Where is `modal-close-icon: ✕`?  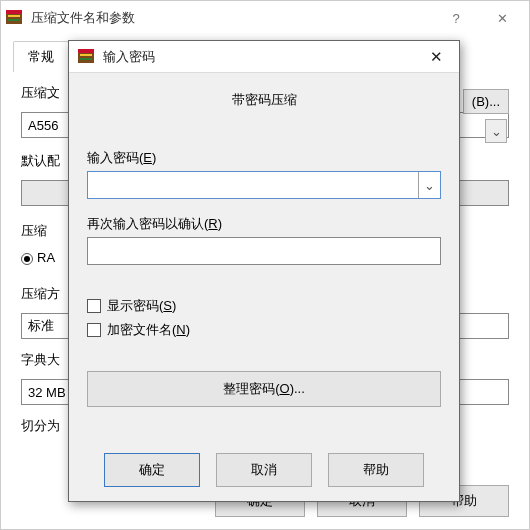 modal-close-icon: ✕ is located at coordinates (436, 57).